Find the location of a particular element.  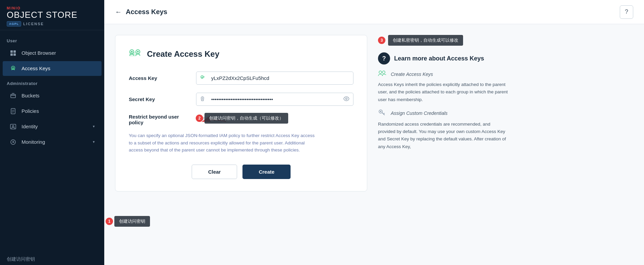

logo-object-store: OBJECT STORE is located at coordinates (52, 15).